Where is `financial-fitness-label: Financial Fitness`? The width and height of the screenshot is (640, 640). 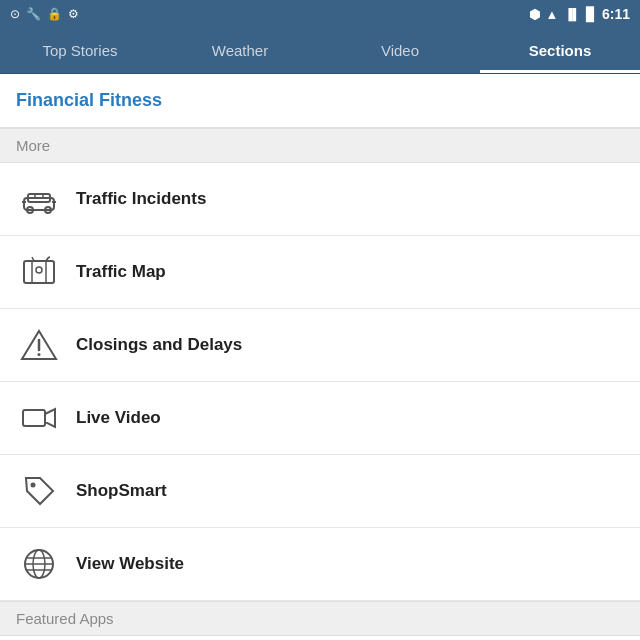 financial-fitness-label: Financial Fitness is located at coordinates (89, 100).